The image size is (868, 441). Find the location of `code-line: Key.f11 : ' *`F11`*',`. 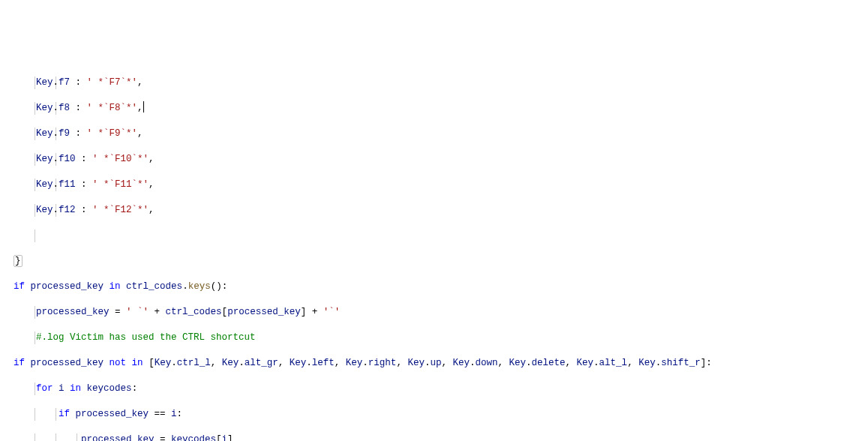

code-line: Key.f11 : ' *`F11`*', is located at coordinates (441, 184).